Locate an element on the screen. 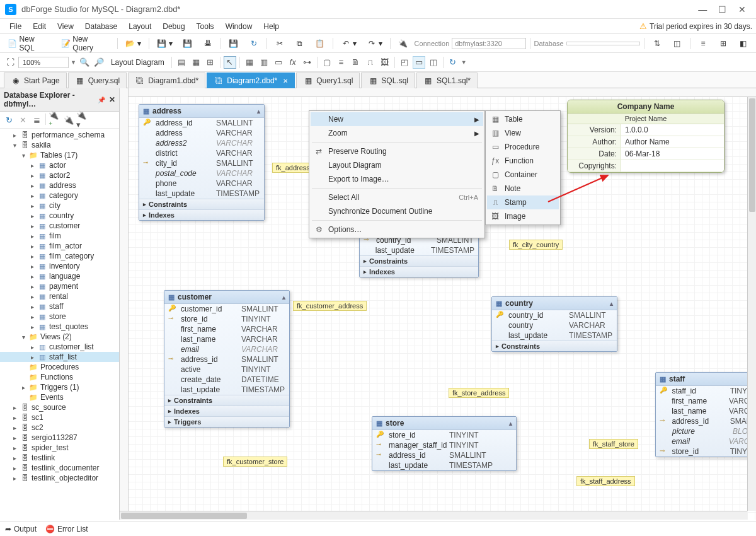  tool-d-button: ⊞ is located at coordinates (723, 44).